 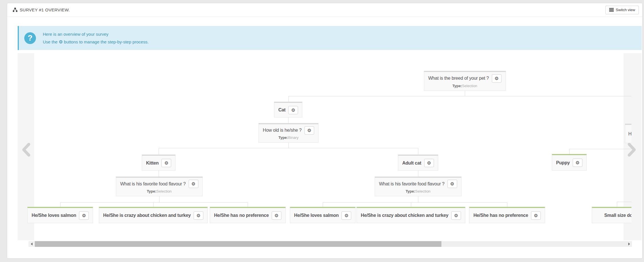 I want to click on tree-node-chicken-right-answer: He/She is crazy about chicken and turkey…, so click(x=411, y=215).